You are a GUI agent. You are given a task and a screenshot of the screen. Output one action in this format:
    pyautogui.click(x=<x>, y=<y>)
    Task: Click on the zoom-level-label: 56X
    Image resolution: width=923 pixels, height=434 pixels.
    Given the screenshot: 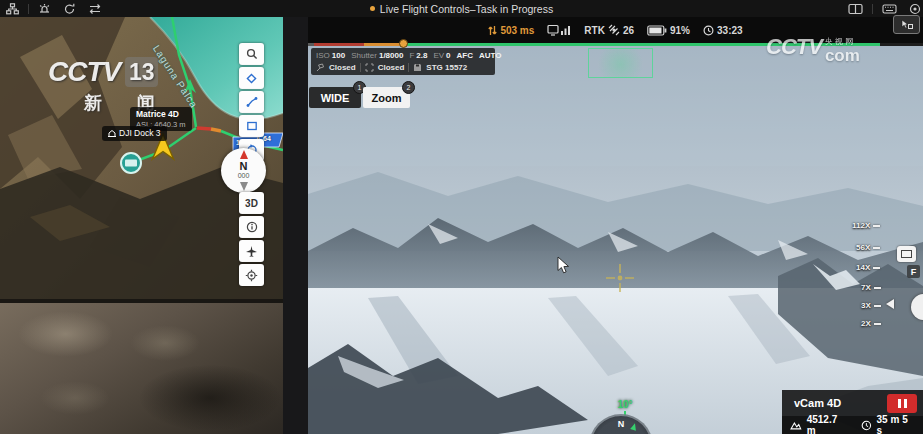 What is the action you would take?
    pyautogui.click(x=863, y=248)
    